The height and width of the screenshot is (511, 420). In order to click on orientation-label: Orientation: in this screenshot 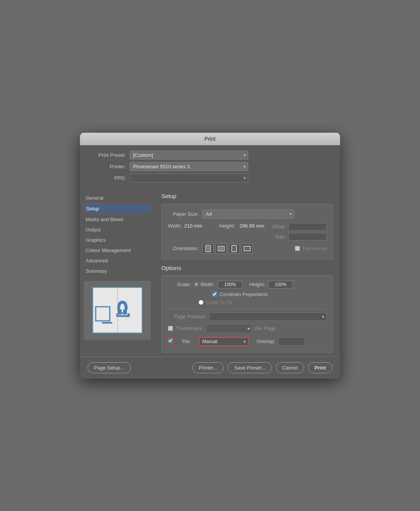, I will do `click(183, 249)`.